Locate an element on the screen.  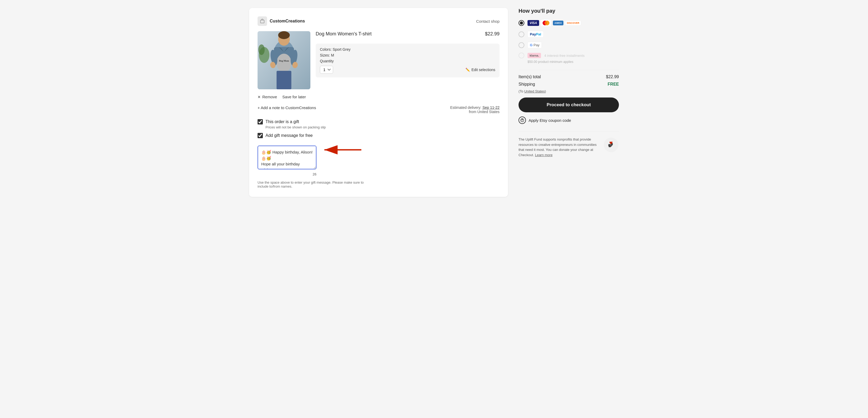
payment-title: How you'll pay is located at coordinates (569, 11).